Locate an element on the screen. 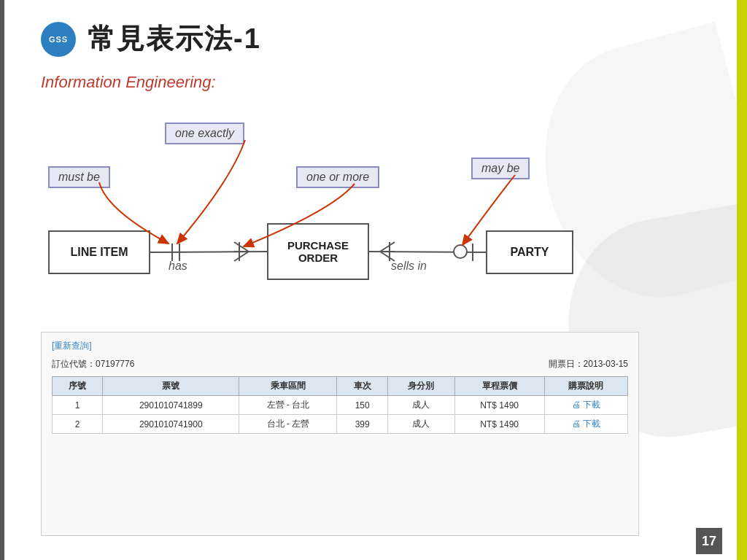  table-row: 1 2901010741899 左營 - 台北 150 成人 NT$ 1490 … is located at coordinates (340, 405).